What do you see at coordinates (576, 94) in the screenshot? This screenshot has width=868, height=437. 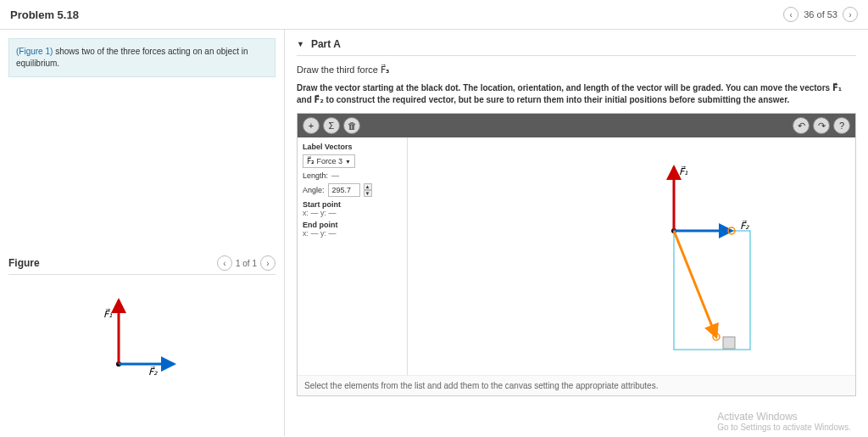 I see `part-instruction: Draw the vector starting at the black do…` at bounding box center [576, 94].